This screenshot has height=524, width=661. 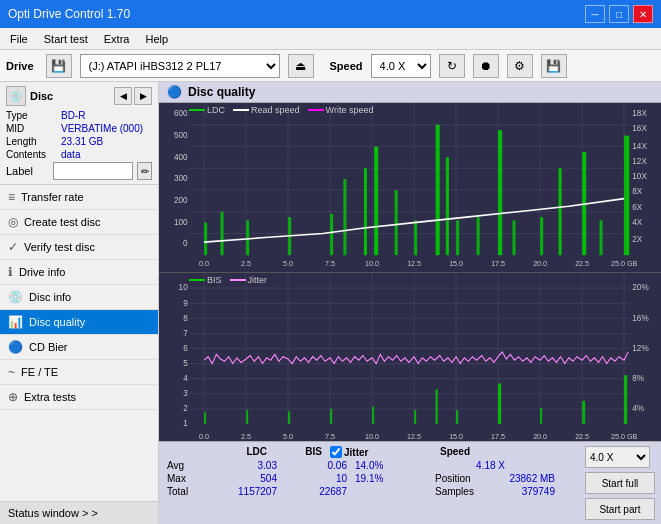 What do you see at coordinates (181, 156) in the screenshot?
I see `svg-text: 400` at bounding box center [181, 156].